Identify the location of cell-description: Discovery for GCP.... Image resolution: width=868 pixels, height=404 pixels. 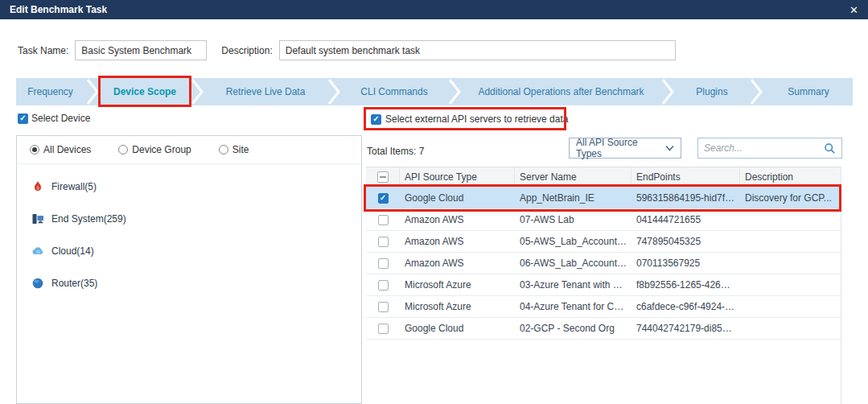
(791, 198).